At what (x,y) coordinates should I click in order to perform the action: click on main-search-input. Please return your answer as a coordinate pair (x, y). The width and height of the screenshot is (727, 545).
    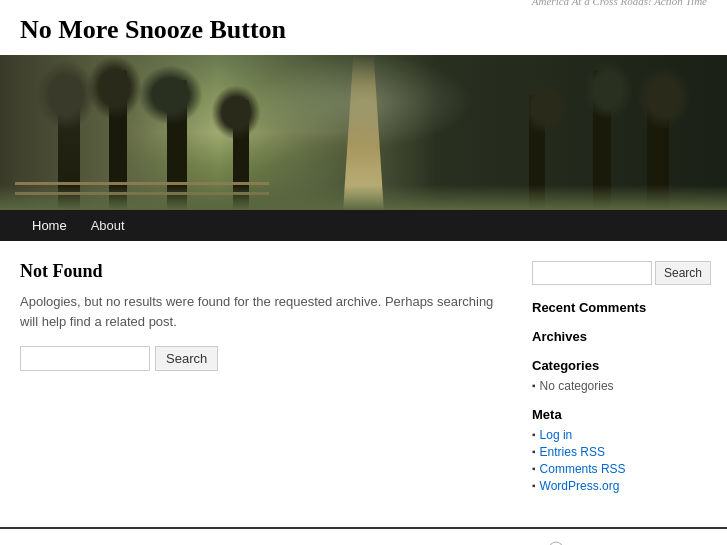
    Looking at the image, I should click on (85, 358).